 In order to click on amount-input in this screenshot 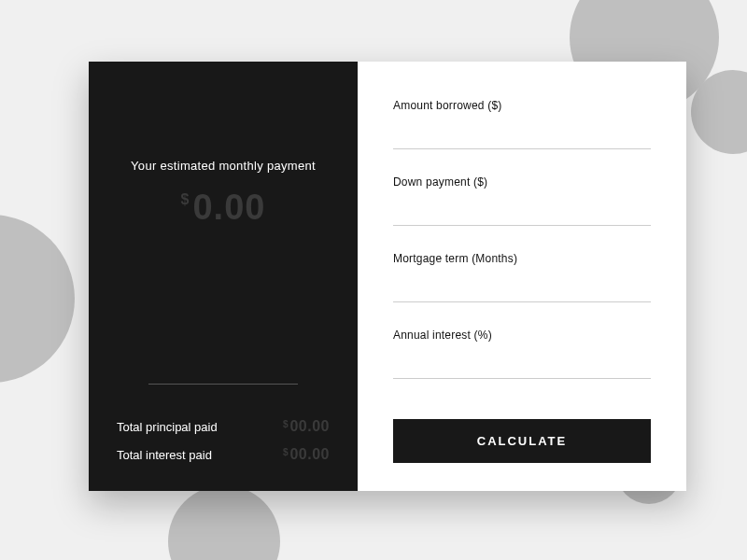, I will do `click(522, 139)`.